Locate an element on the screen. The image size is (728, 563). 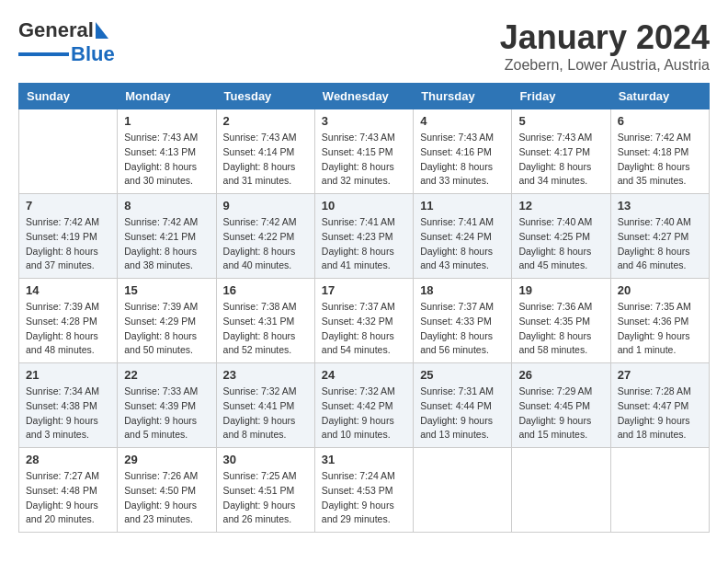
calendar-cell is located at coordinates (68, 152).